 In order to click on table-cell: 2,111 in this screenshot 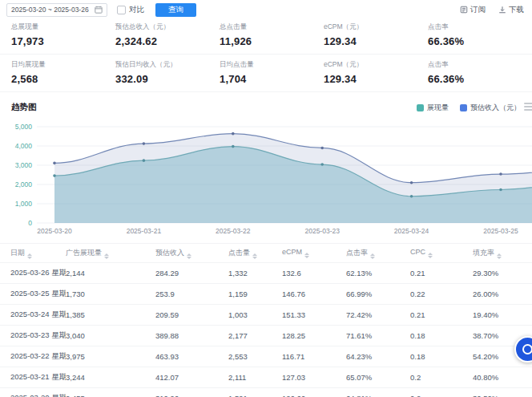, I will do `click(255, 378)`.